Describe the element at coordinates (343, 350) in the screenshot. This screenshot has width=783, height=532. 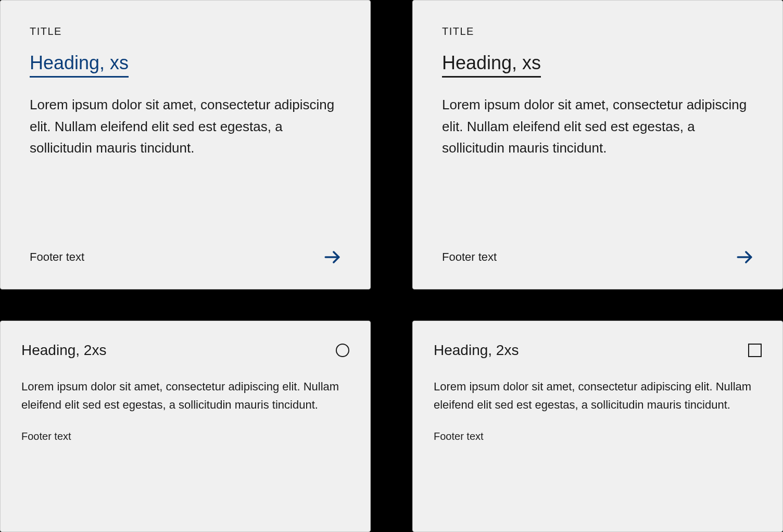
I see `radio-icon` at that location.